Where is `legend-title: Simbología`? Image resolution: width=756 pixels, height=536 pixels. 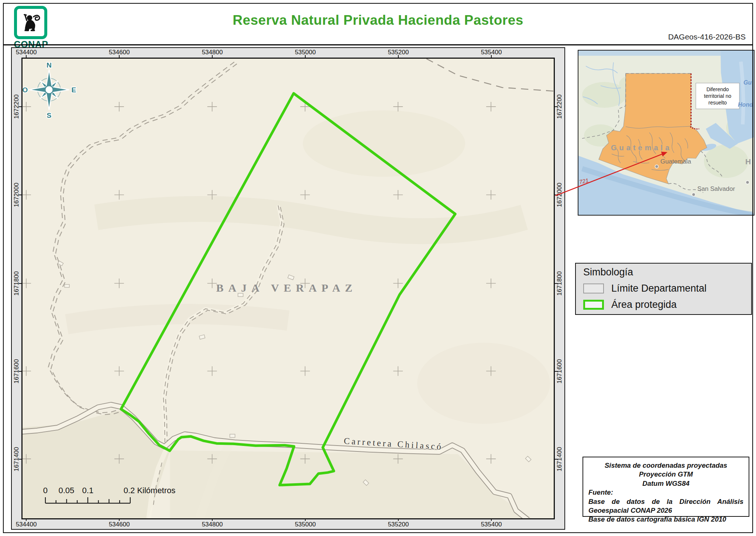
legend-title: Simbología is located at coordinates (667, 272).